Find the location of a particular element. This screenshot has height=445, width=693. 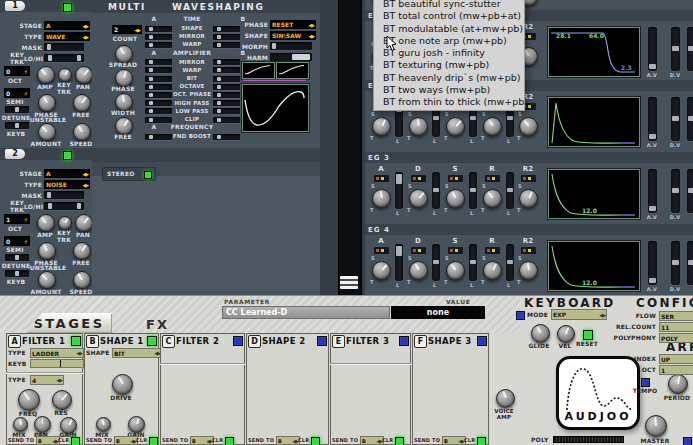

res-knob is located at coordinates (62, 400).